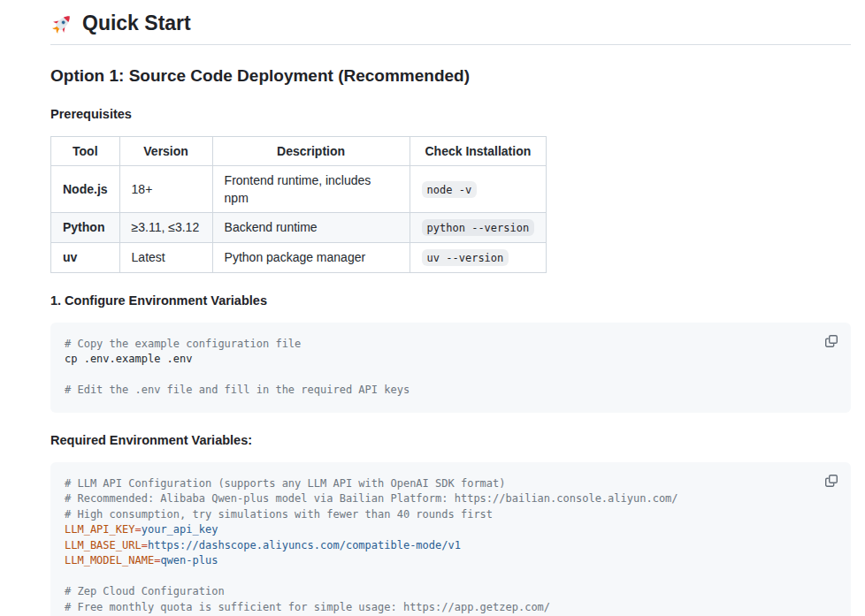  What do you see at coordinates (166, 189) in the screenshot?
I see `tool-version: 18+` at bounding box center [166, 189].